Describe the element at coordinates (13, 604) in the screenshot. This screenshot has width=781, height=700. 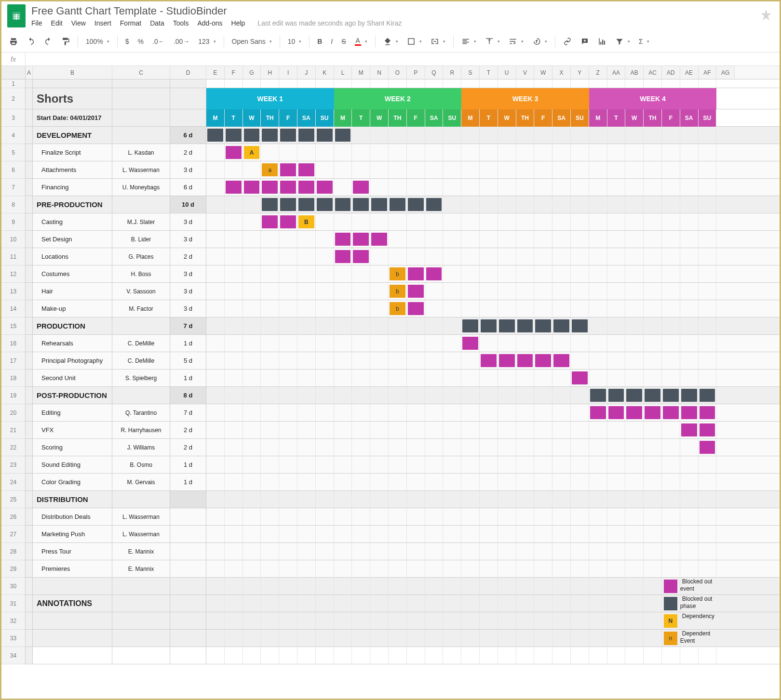
I see `row-header-31: 31` at that location.